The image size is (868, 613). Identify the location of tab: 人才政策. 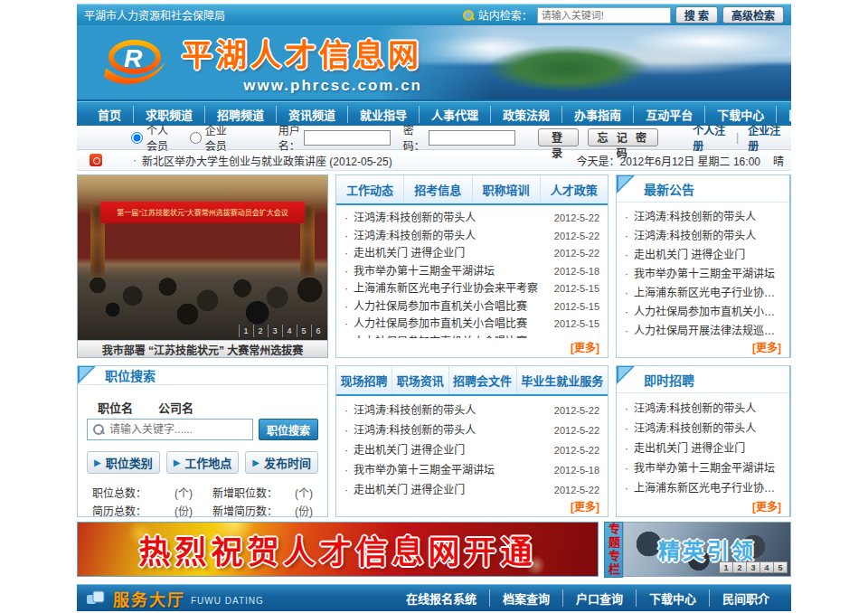
(574, 190).